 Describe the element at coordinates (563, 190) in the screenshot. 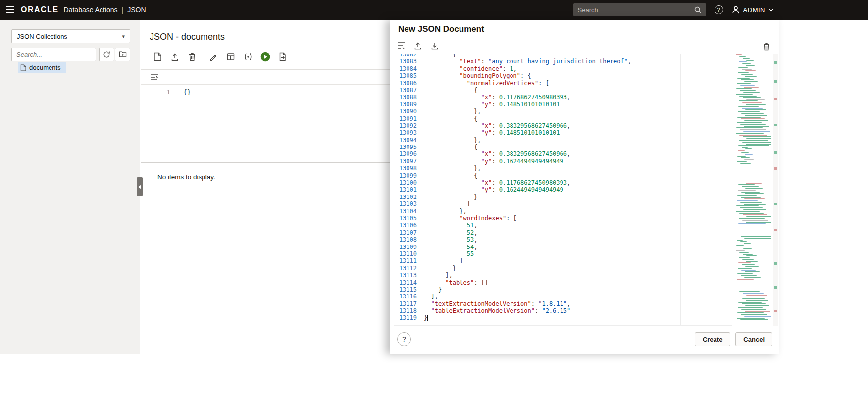

I see `code-line: 13101 "y": 0.1624494949494949` at that location.